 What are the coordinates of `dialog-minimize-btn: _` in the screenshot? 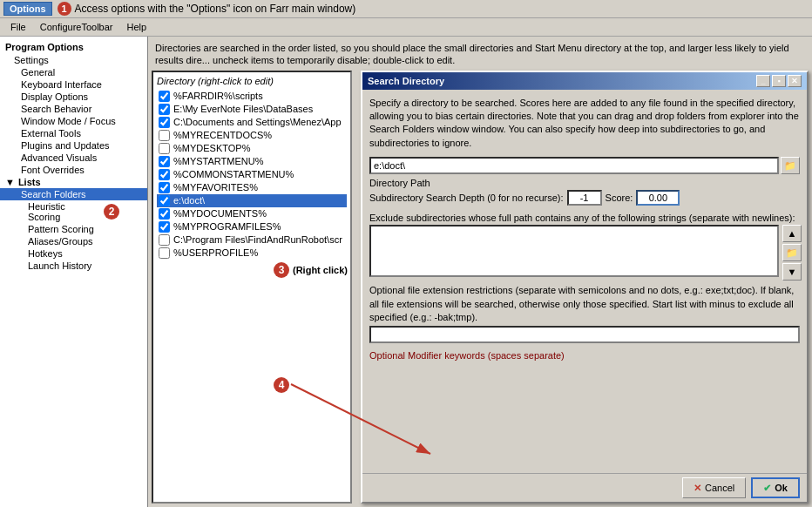 It's located at (763, 81).